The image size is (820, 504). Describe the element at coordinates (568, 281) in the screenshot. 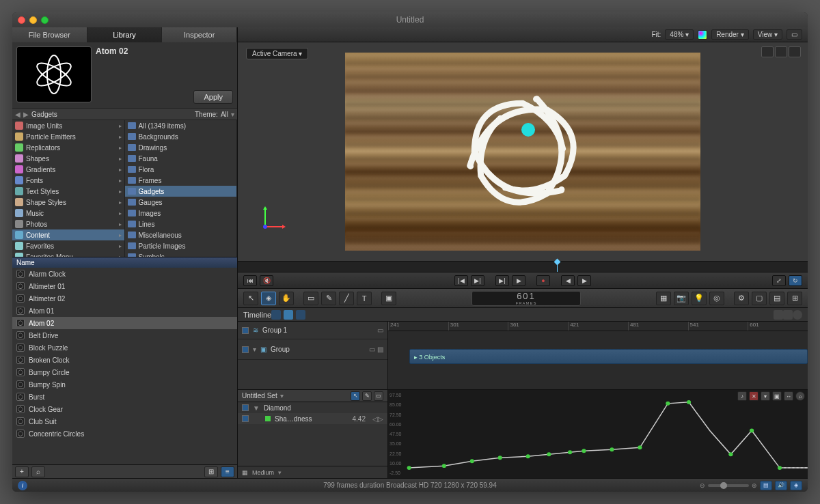

I see `prev-keyframe-button: ◀` at that location.